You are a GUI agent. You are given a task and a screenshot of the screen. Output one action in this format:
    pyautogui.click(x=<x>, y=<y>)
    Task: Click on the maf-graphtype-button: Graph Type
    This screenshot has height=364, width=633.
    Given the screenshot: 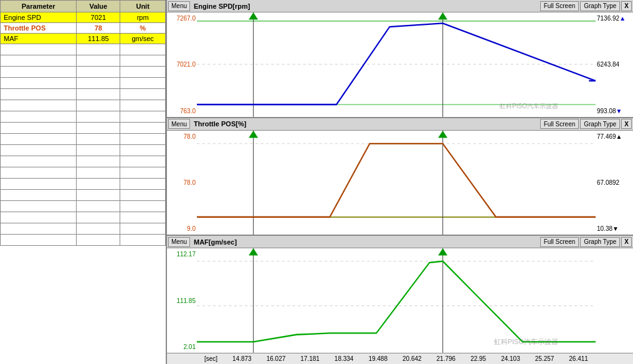 What is the action you would take?
    pyautogui.click(x=600, y=242)
    